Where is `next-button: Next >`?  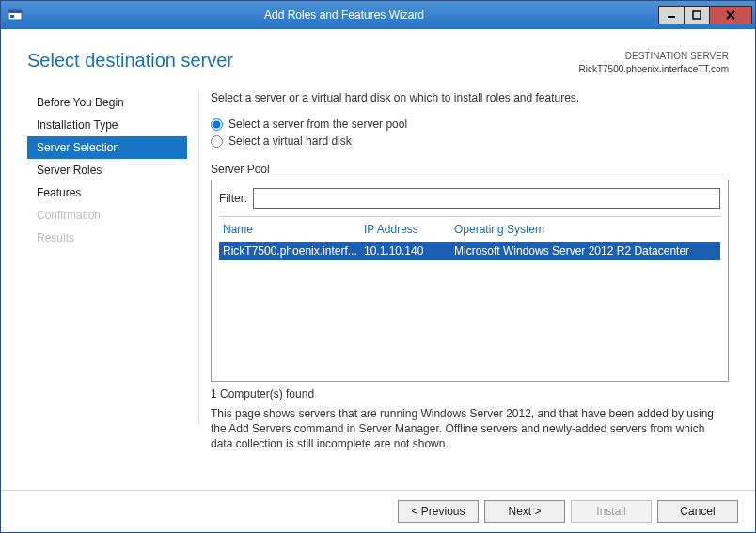
next-button: Next > is located at coordinates (525, 511).